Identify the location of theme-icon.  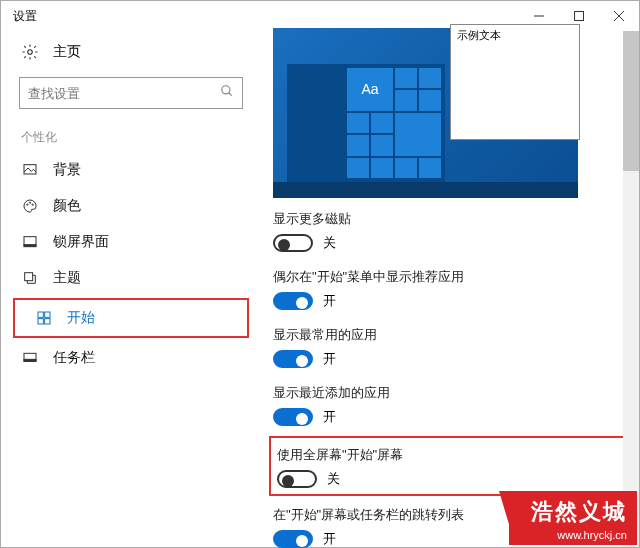
(30, 278).